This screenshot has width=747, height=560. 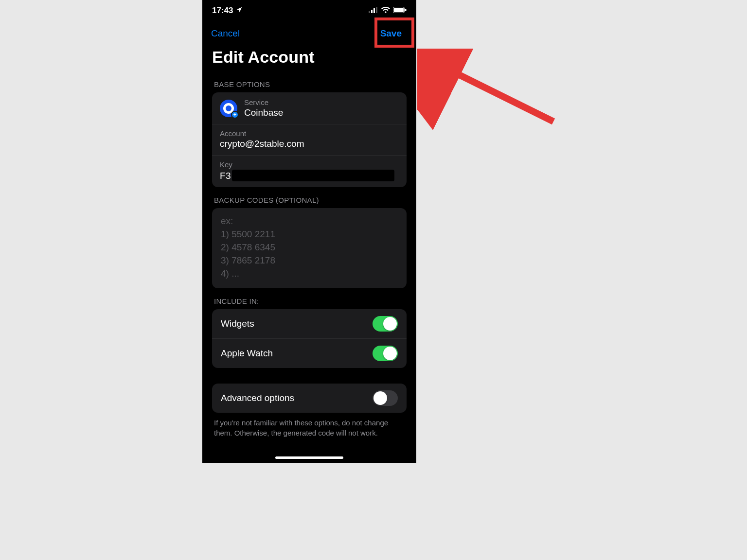 What do you see at coordinates (309, 164) in the screenshot?
I see `key-label: Key` at bounding box center [309, 164].